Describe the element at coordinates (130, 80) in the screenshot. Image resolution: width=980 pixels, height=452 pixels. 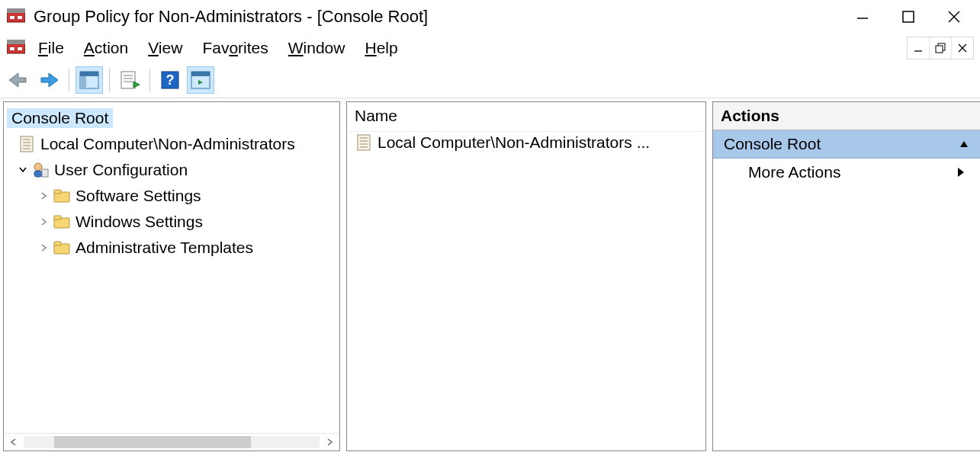
I see `export-list-button` at that location.